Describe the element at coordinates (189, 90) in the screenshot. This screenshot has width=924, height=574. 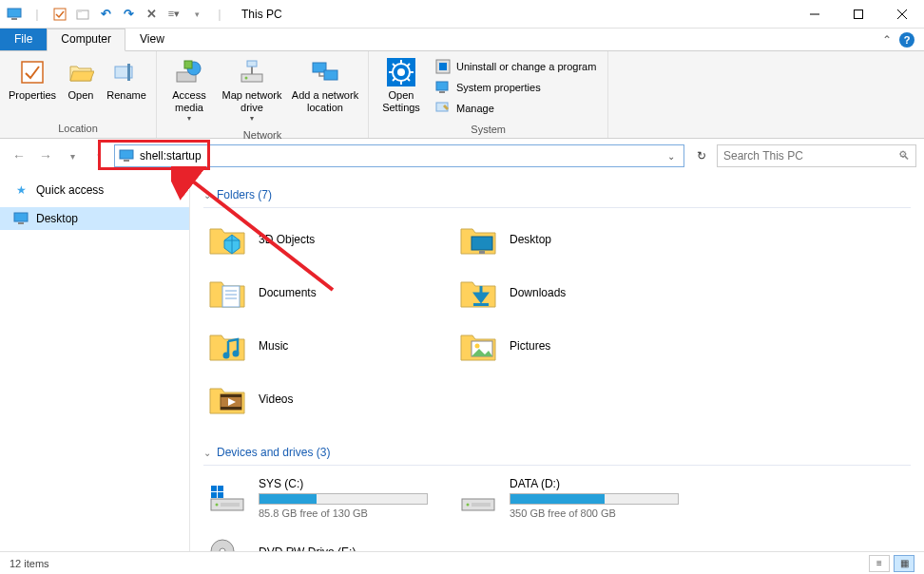
I see `access-media-button: Access media ▾` at that location.